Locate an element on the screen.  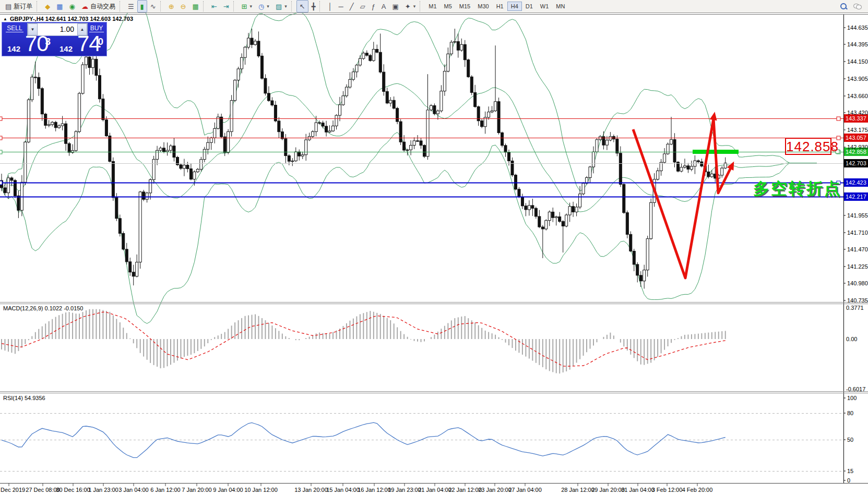
bar-chart-button: ☰ is located at coordinates (131, 6).